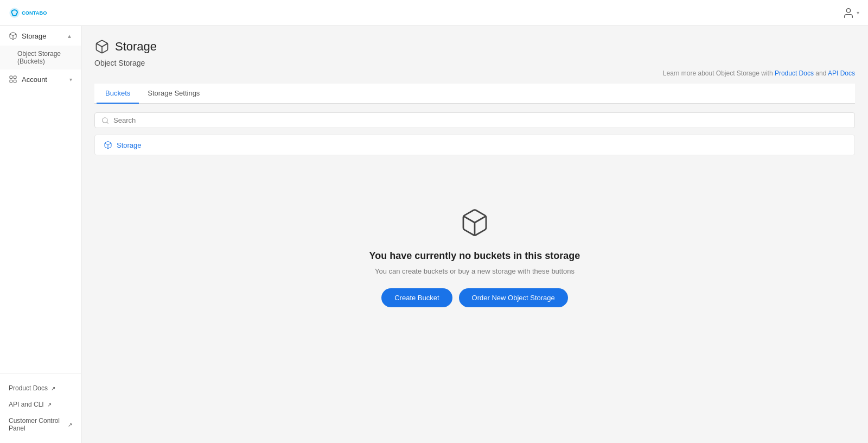 This screenshot has height=443, width=868. What do you see at coordinates (434, 13) in the screenshot?
I see `topnav: CONTABO ▾` at bounding box center [434, 13].